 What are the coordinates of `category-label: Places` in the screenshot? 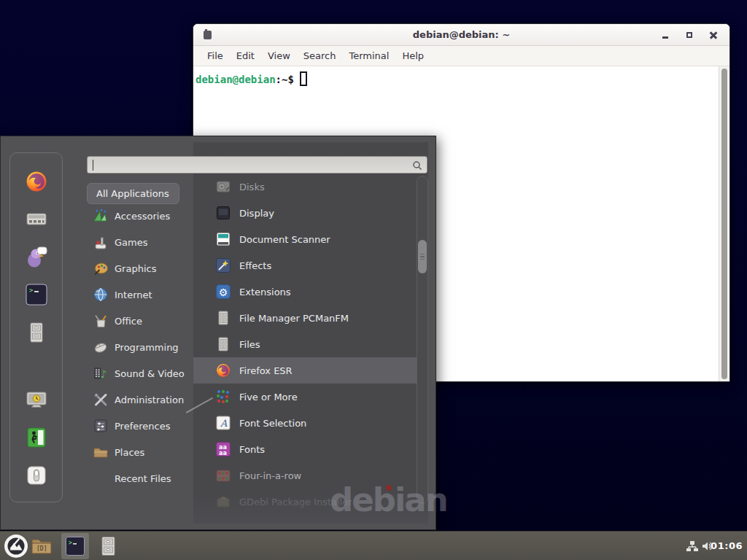 It's located at (130, 452).